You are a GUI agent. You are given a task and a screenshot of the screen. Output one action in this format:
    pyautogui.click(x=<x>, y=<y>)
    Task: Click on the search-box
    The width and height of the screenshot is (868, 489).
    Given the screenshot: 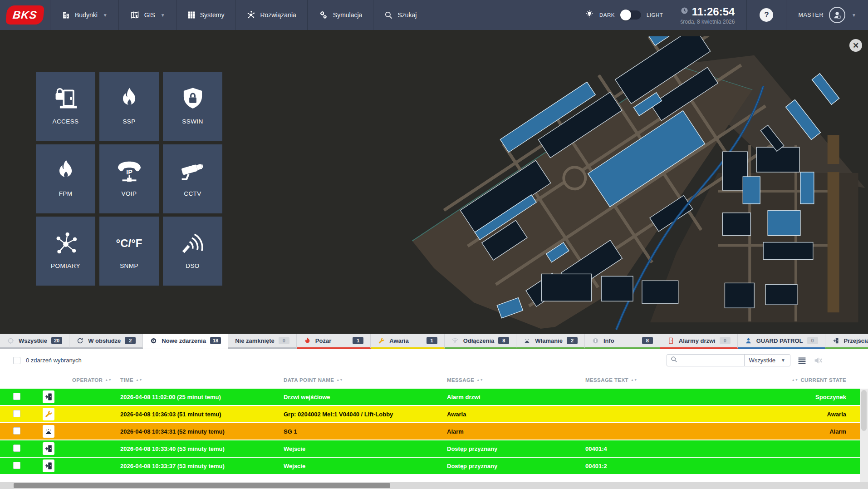 What is the action you would take?
    pyautogui.click(x=706, y=361)
    